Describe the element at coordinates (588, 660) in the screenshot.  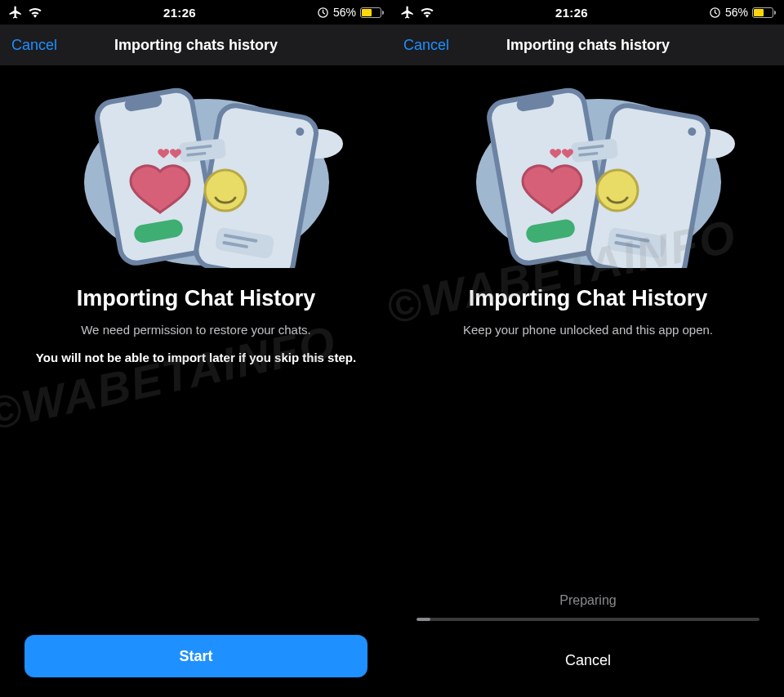
I see `cancel-button: Cancel` at that location.